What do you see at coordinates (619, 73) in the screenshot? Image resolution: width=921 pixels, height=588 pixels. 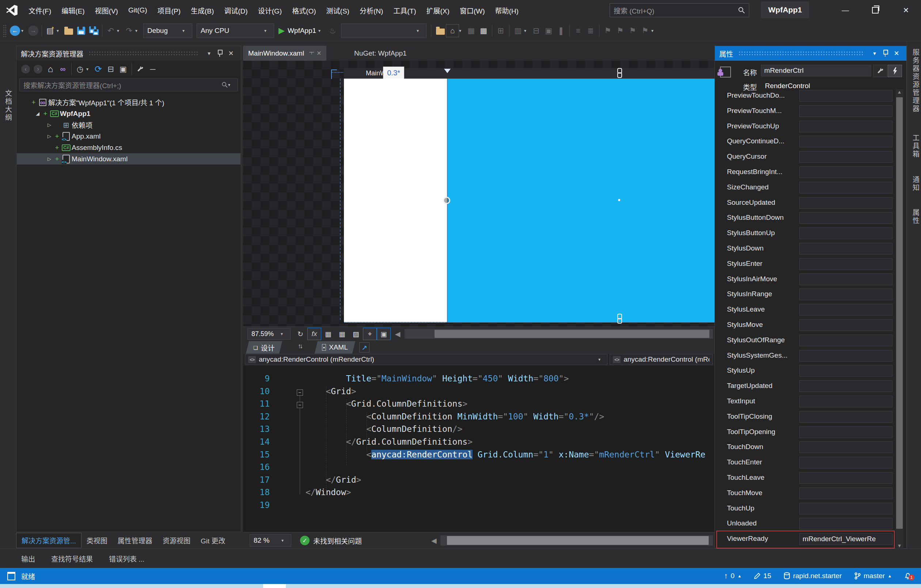 I see `top-anchor-icon` at bounding box center [619, 73].